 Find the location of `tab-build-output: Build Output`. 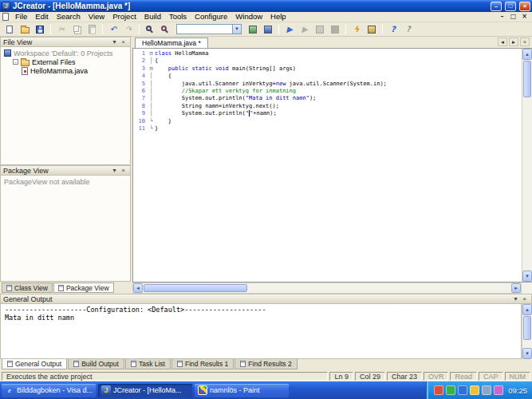

tab-build-output: Build Output is located at coordinates (96, 364).